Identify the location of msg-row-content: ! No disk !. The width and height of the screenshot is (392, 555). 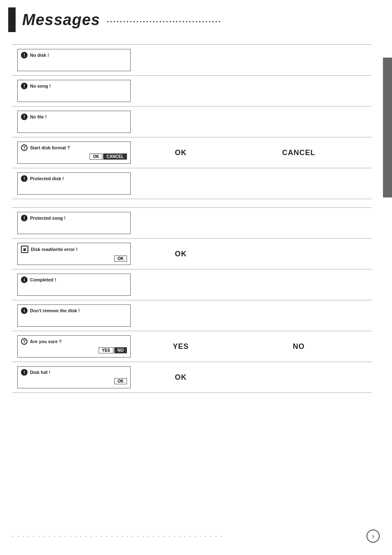
(74, 55).